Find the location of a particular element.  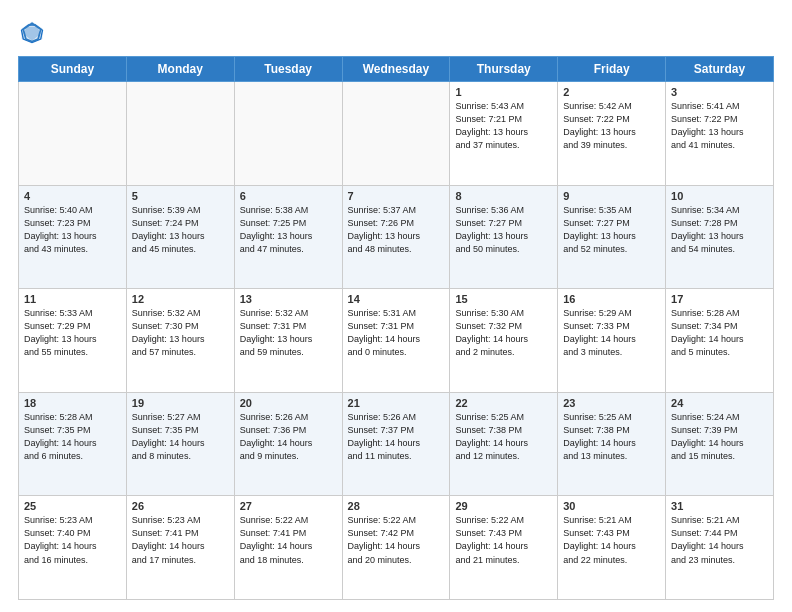

day-info: Sunrise: 5:34 AM Sunset: 7:28 PM Dayligh… is located at coordinates (720, 230).